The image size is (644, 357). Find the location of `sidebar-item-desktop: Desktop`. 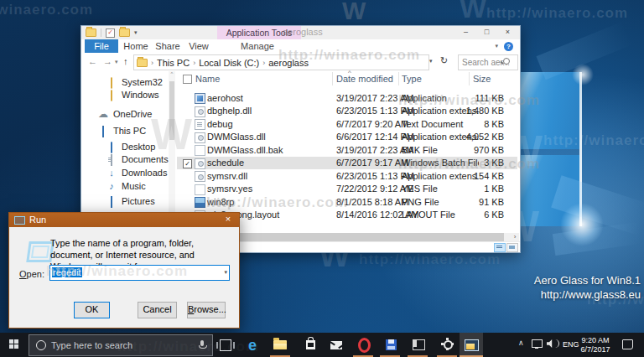

sidebar-item-desktop: Desktop is located at coordinates (131, 147).